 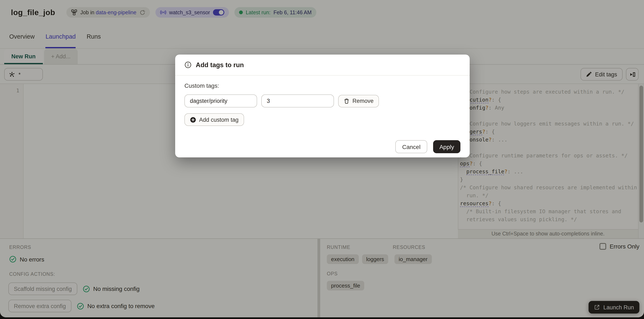 I want to click on dialog-title: Add tags to run, so click(x=220, y=65).